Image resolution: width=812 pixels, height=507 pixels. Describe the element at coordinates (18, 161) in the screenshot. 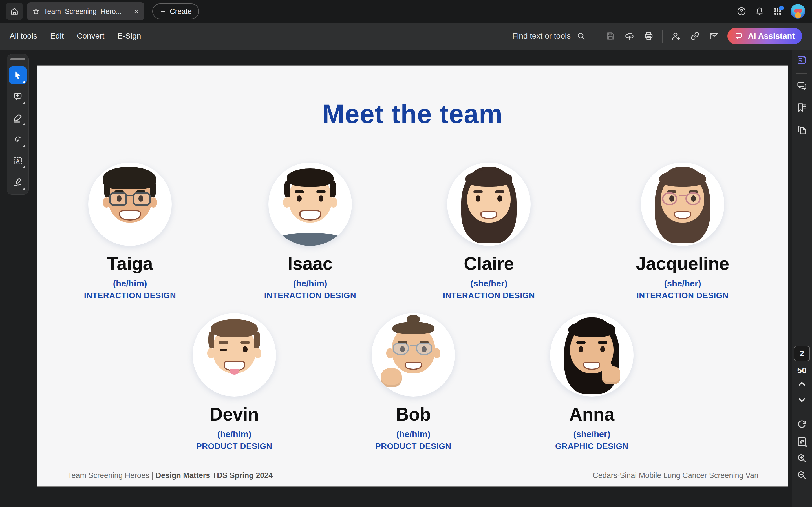

I see `text-selection-icon: A` at that location.